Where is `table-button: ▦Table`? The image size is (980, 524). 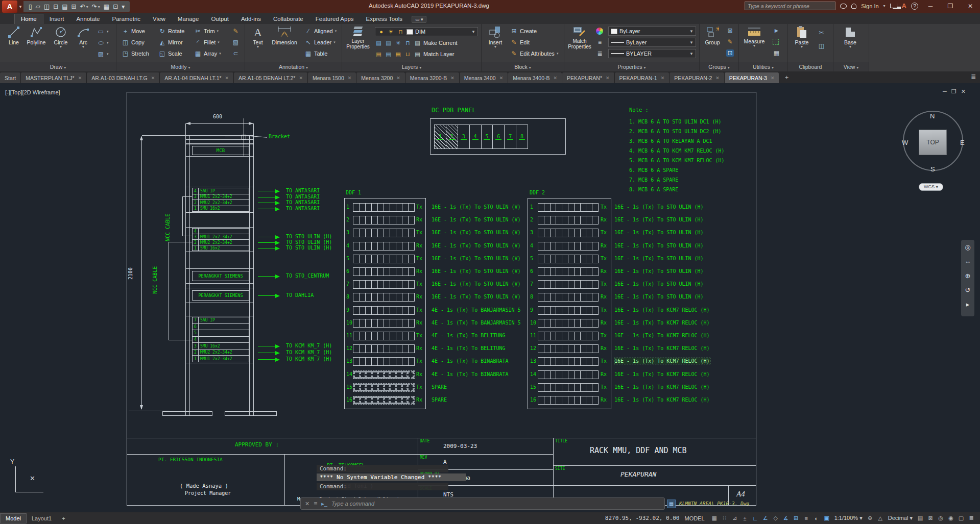 table-button: ▦Table is located at coordinates (316, 54).